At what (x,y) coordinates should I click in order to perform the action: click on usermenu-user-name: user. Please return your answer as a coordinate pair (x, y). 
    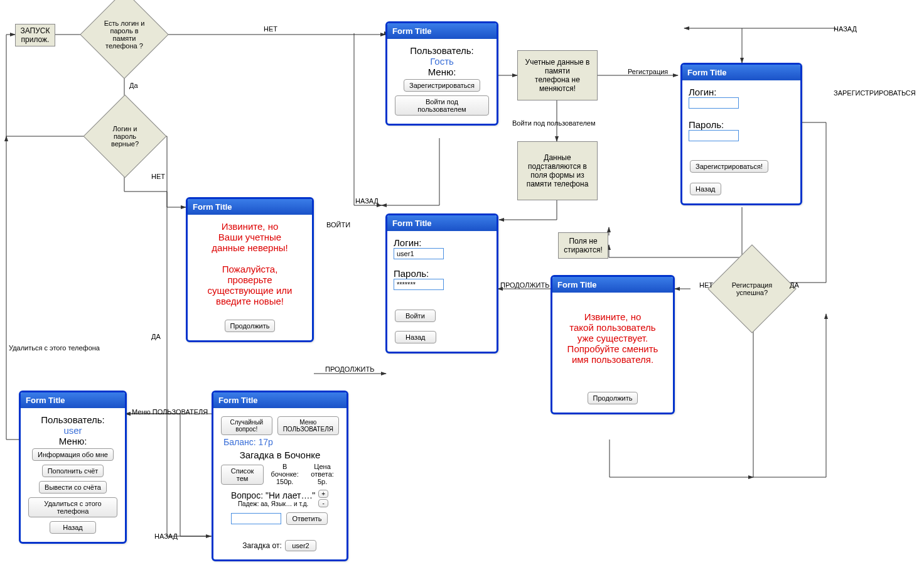
    Looking at the image, I should click on (73, 431).